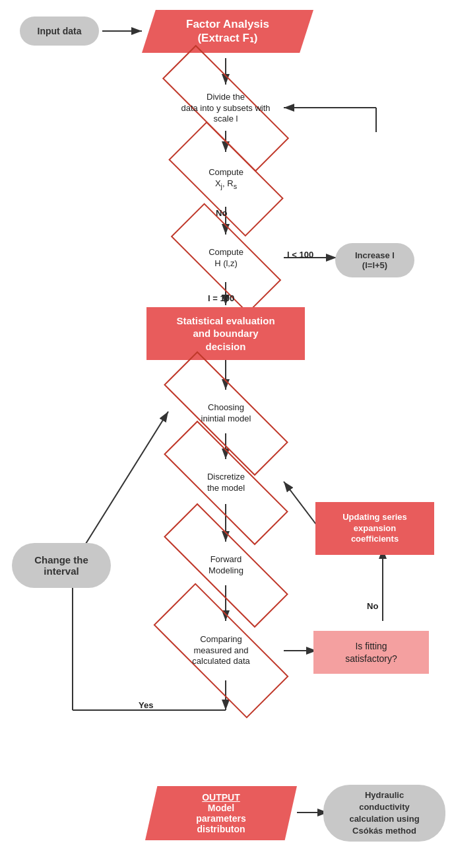 This screenshot has width=452, height=868. Describe the element at coordinates (226, 179) in the screenshot. I see `compute-xj-diamond: ComputeXj, Rs` at that location.